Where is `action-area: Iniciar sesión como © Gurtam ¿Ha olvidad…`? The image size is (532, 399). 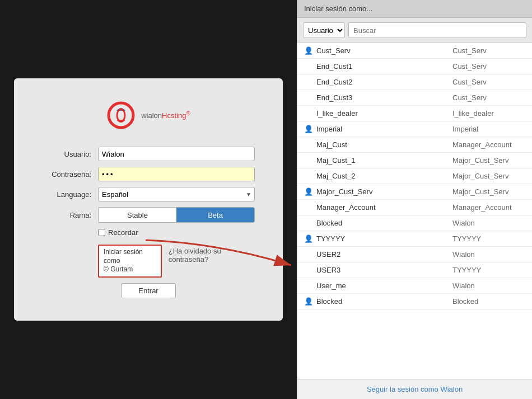 action-area: Iniciar sesión como © Gurtam ¿Ha olvidad… is located at coordinates (148, 261).